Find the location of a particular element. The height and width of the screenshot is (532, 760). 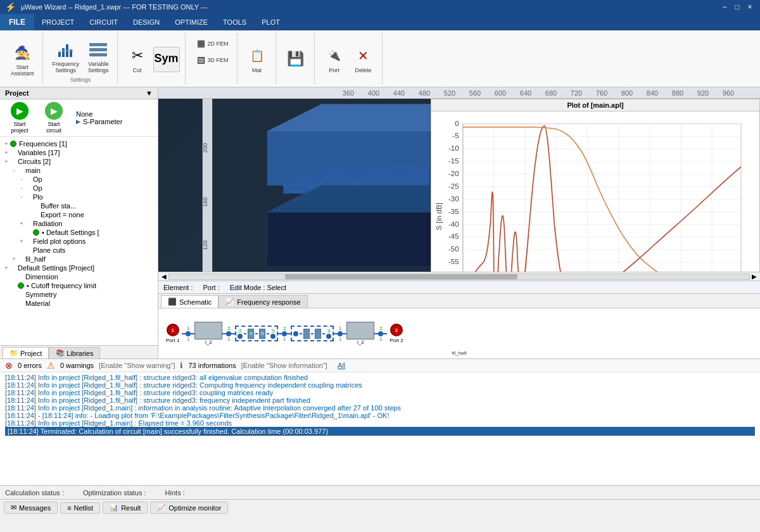

maximize-button: □ is located at coordinates (737, 7).